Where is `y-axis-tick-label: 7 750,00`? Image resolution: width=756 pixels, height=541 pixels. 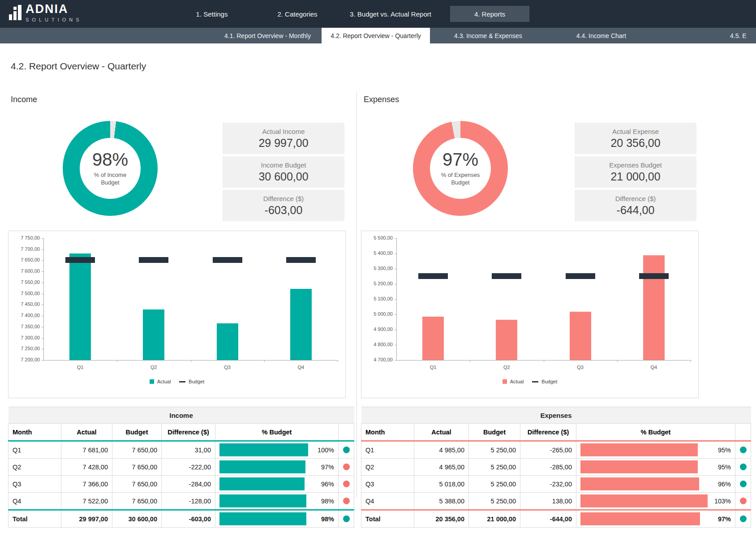
y-axis-tick-label: 7 750,00 is located at coordinates (24, 238).